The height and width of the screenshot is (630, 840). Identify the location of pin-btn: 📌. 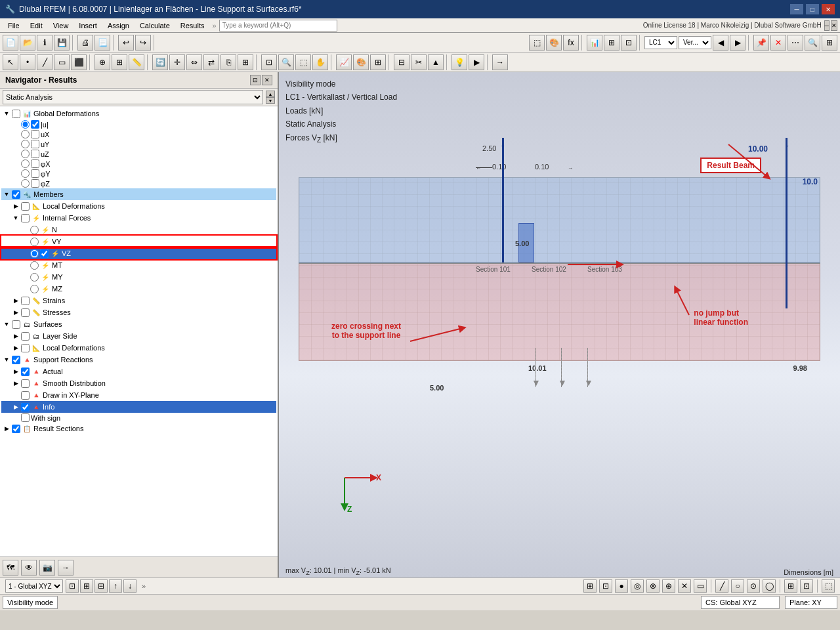
(761, 43).